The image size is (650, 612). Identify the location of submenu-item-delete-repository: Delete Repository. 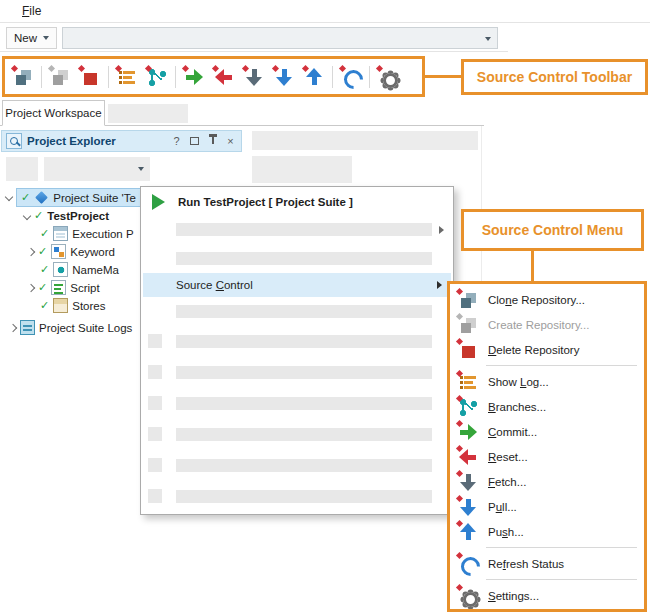
(547, 350).